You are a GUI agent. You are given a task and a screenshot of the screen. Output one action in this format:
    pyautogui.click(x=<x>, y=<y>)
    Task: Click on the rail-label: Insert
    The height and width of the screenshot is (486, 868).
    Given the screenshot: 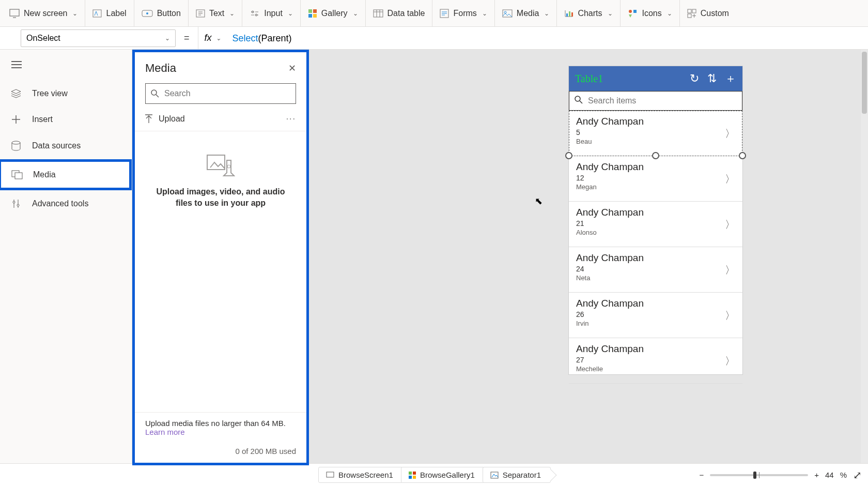 What is the action you would take?
    pyautogui.click(x=42, y=119)
    